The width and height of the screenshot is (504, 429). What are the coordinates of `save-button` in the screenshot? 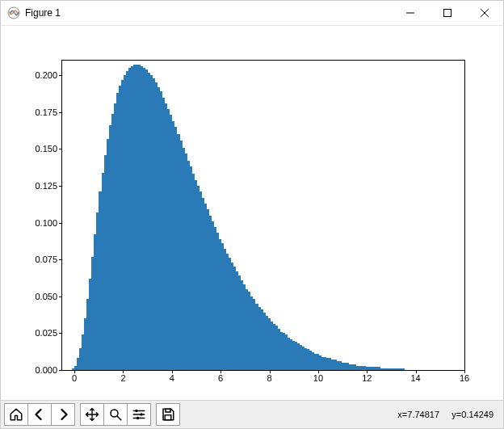 It's located at (168, 414).